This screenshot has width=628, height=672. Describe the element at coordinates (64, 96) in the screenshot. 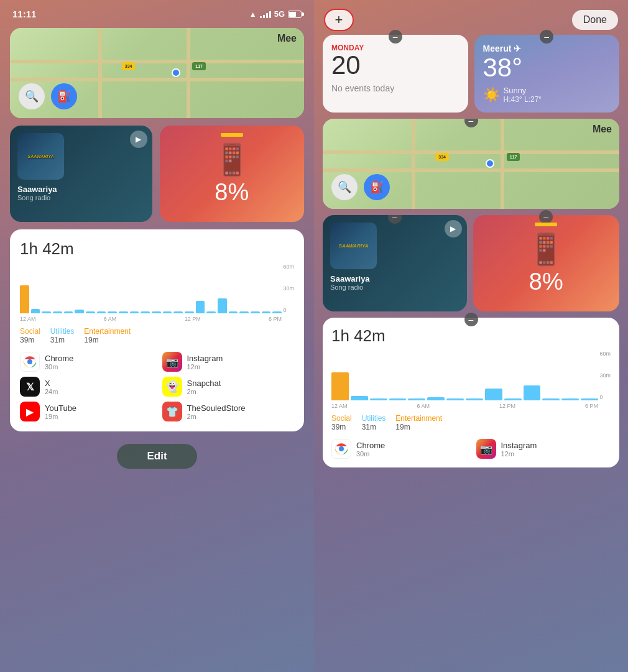

I see `map-fuel-btn: ⛽` at that location.